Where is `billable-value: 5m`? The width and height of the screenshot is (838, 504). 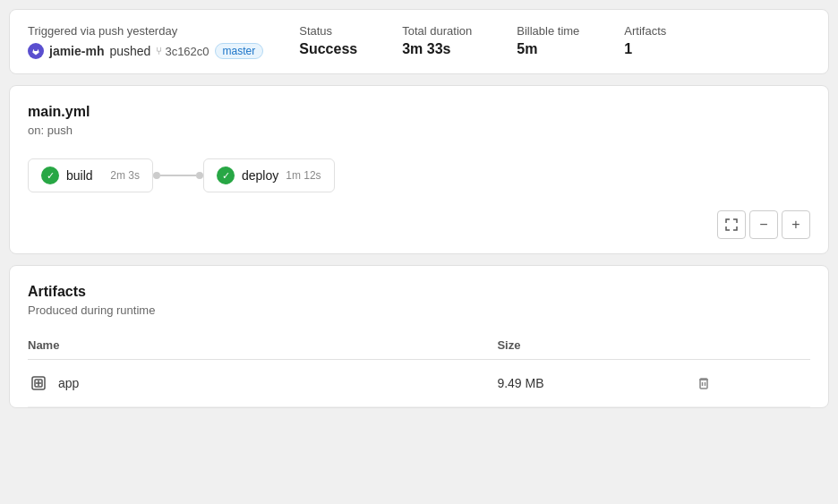
billable-value: 5m is located at coordinates (548, 49).